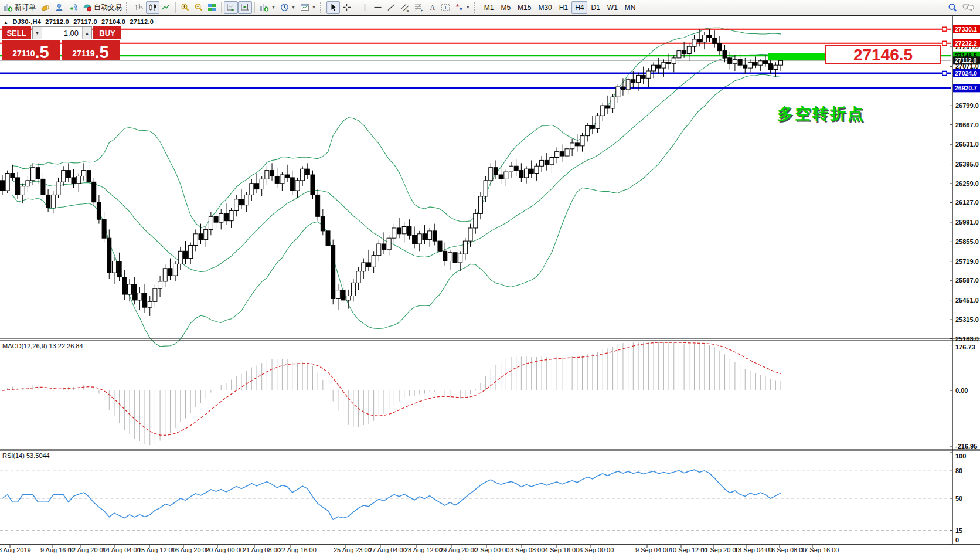 The width and height of the screenshot is (980, 557). I want to click on buy-price-display: 27119 .5, so click(90, 50).